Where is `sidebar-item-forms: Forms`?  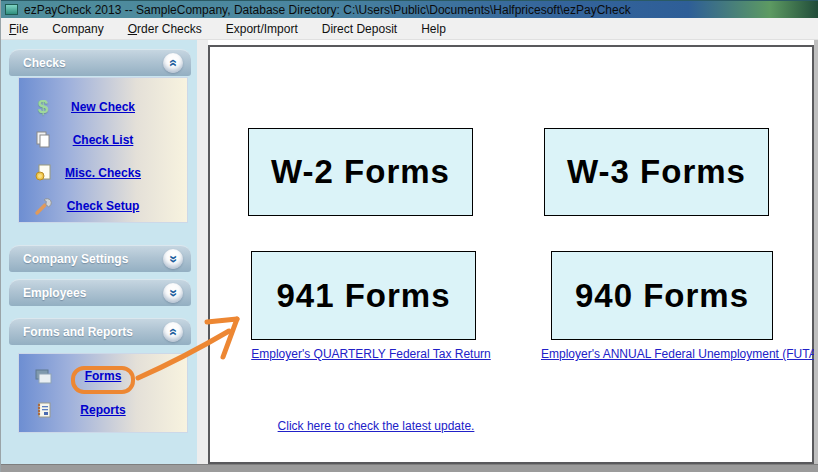
sidebar-item-forms: Forms is located at coordinates (103, 376).